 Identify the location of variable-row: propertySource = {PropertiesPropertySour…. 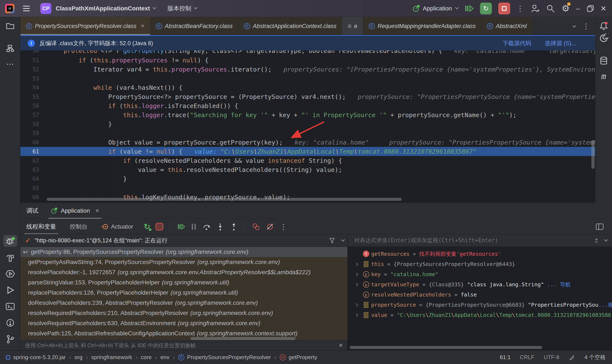
(480, 305).